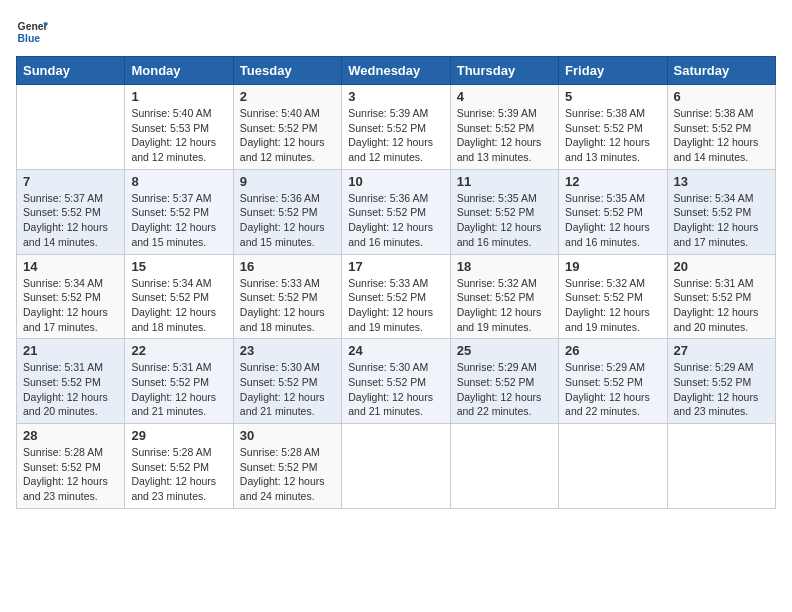 Image resolution: width=792 pixels, height=612 pixels. What do you see at coordinates (721, 128) in the screenshot?
I see `calendar-cell: 6Sunrise: 5:38 AM Sunset: 5:52 PM Daylig…` at bounding box center [721, 128].